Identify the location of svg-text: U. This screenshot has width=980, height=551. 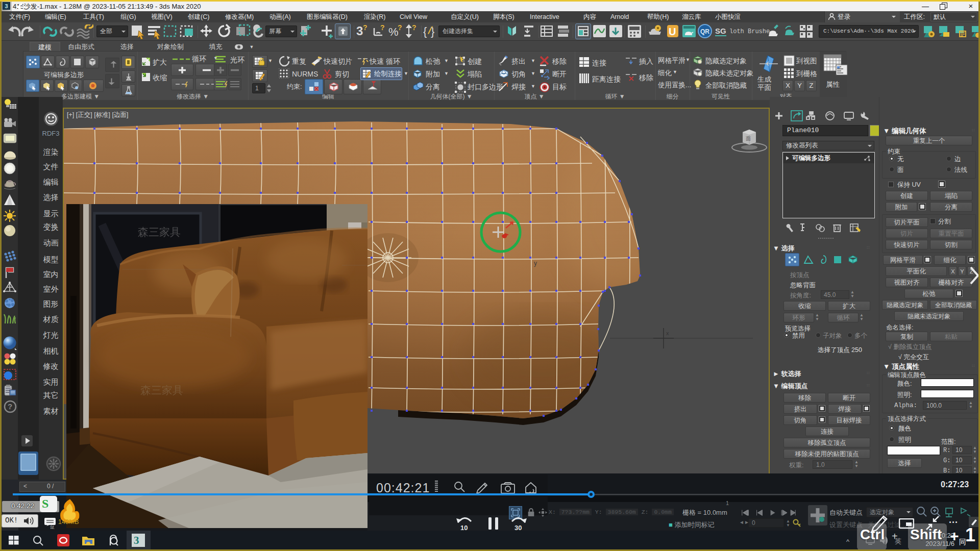
(672, 32).